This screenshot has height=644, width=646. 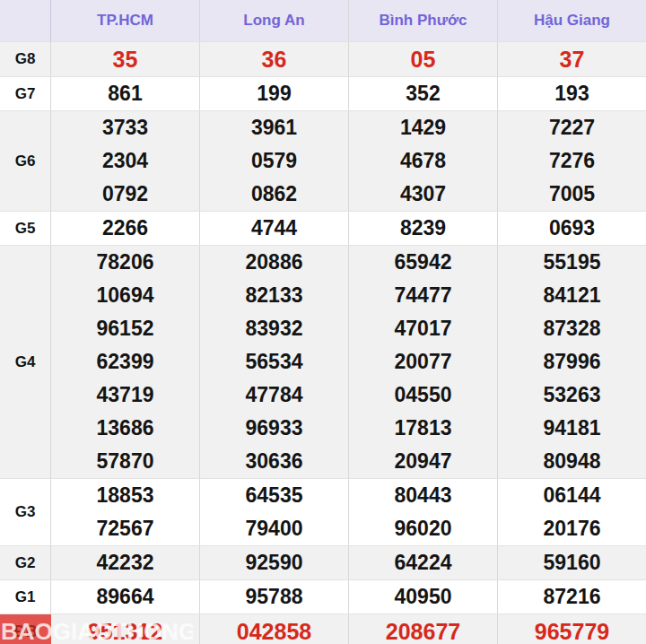 What do you see at coordinates (423, 228) in the screenshot?
I see `prize-cell: 8239` at bounding box center [423, 228].